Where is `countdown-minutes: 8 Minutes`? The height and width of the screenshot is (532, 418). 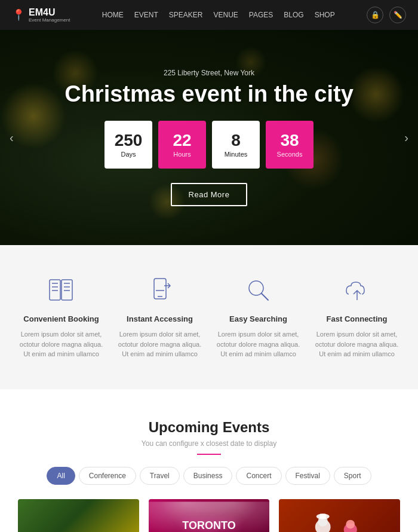
countdown-minutes: 8 Minutes is located at coordinates (236, 145).